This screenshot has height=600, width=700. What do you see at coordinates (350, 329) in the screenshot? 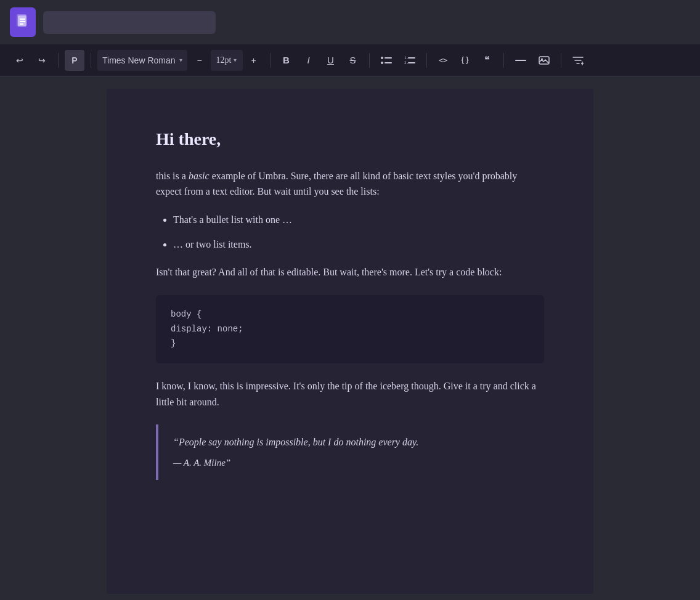
I see `code-block: body { display: none; }` at bounding box center [350, 329].